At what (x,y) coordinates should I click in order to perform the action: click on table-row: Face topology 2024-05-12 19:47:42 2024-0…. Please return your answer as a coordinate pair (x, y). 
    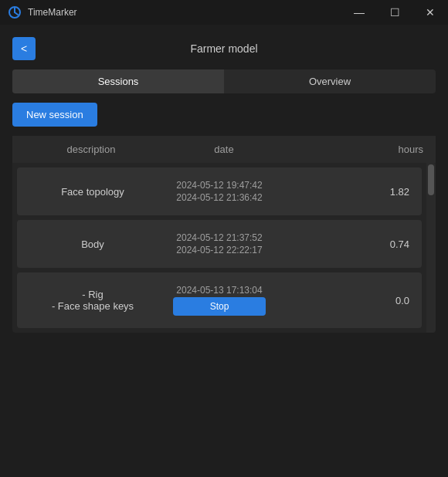
    Looking at the image, I should click on (219, 191).